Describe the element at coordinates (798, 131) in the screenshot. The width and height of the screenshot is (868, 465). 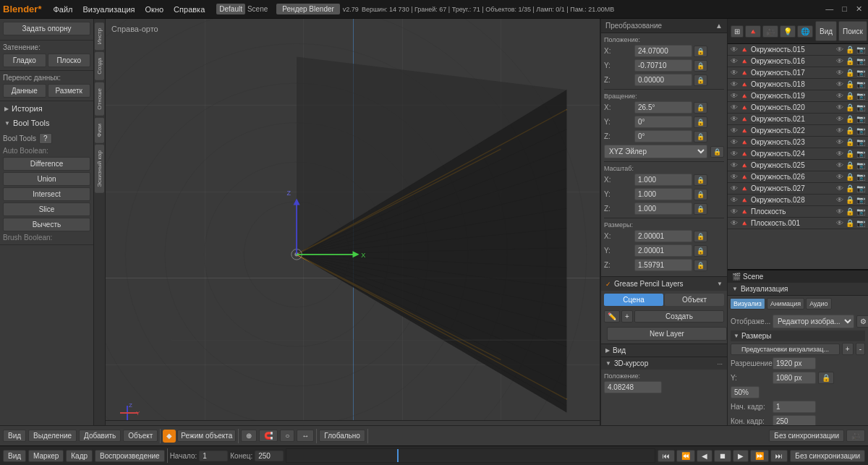
I see `outliner-item: 👁 🔺 Окружность.022 👁 🔒 📷` at that location.